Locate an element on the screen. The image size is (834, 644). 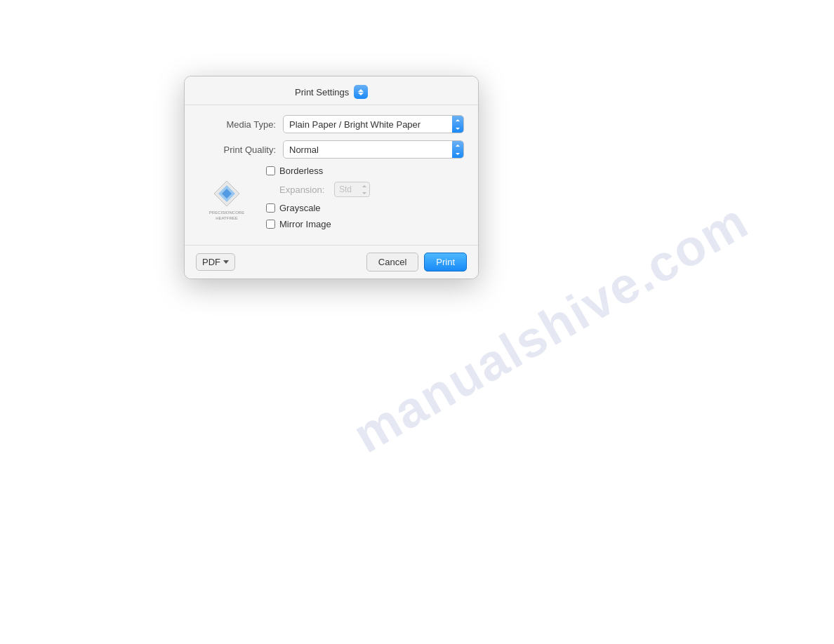
print-settings-dialog: Print Settings Media Type: Plain Paper /… is located at coordinates (331, 177).